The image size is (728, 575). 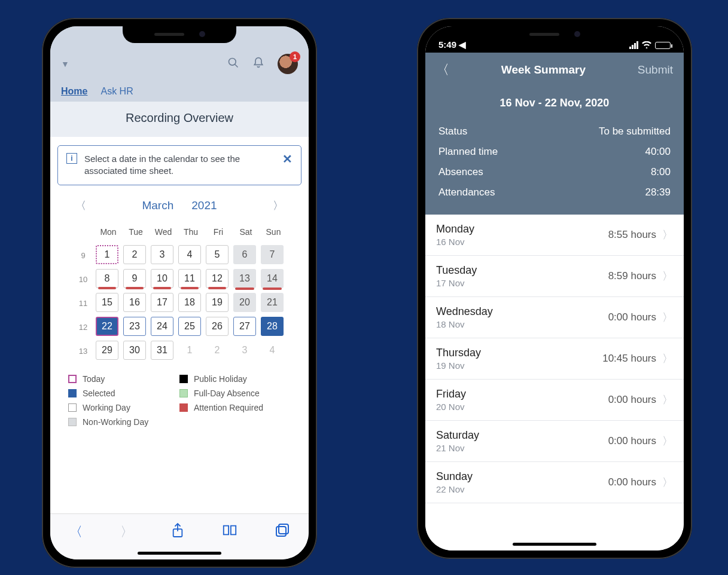 I want to click on legend-working: Working Day, so click(x=106, y=408).